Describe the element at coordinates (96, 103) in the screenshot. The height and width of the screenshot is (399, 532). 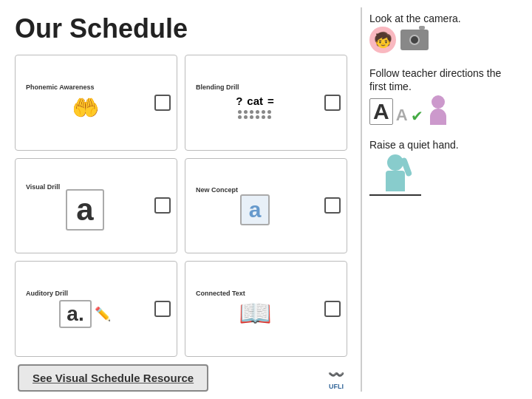
I see `phonemic-awareness-cell: Phonemic Awareness 🤲` at that location.